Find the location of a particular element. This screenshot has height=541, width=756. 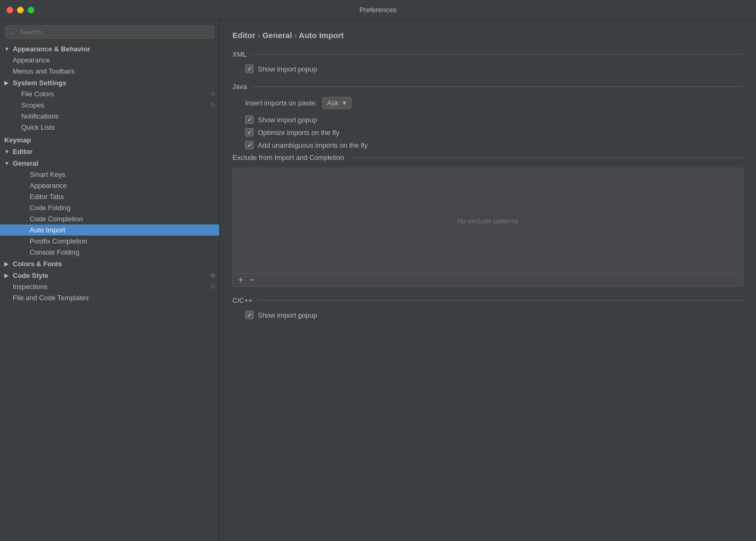

xml-section: XML Show import popup is located at coordinates (488, 61).